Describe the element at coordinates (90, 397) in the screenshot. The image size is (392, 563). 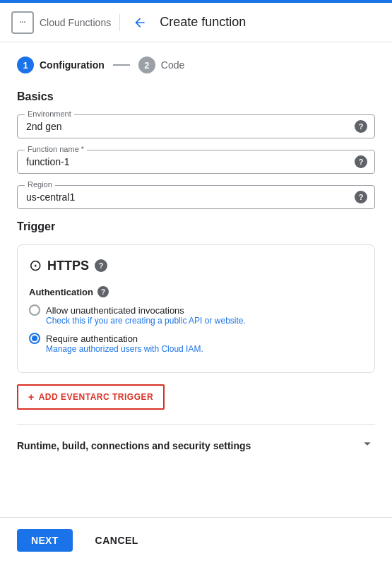
I see `add-eventarc-button: + ADD EVENTARC TRIGGER` at that location.